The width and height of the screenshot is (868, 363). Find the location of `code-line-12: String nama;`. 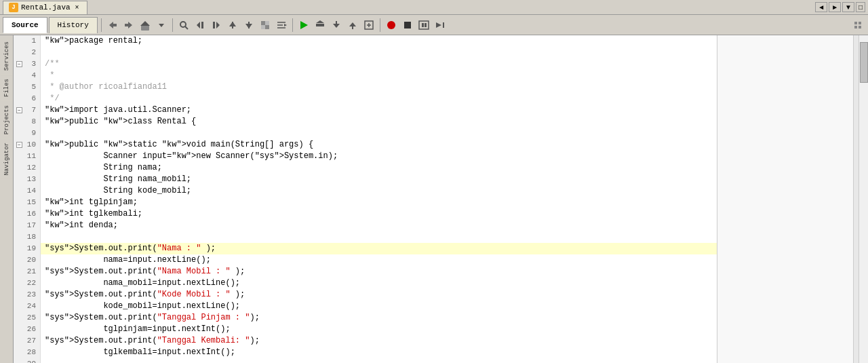

code-line-12: String nama; is located at coordinates (378, 168).